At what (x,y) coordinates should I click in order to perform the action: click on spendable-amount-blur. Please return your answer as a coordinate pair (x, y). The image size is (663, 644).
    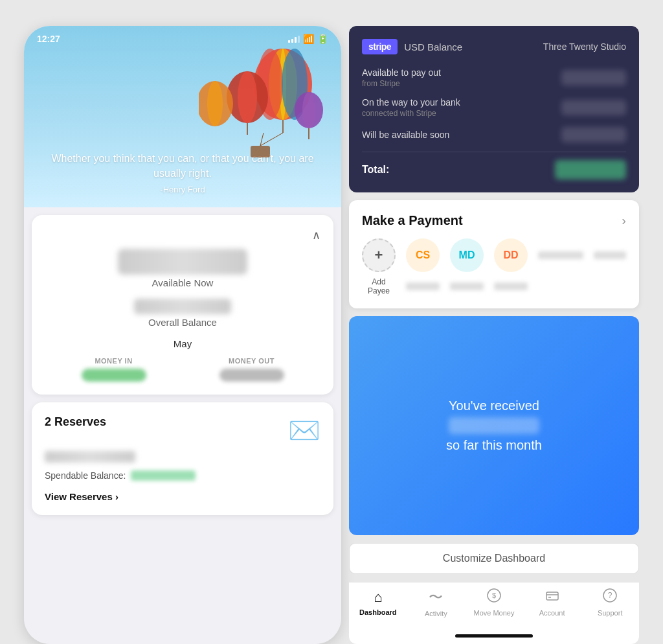
    Looking at the image, I should click on (163, 476).